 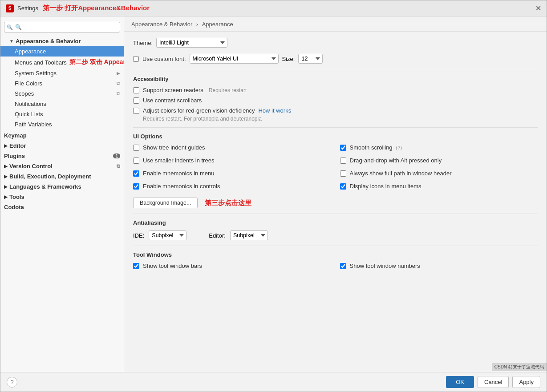 What do you see at coordinates (439, 266) in the screenshot?
I see `show-tool-numbers-row: Show tool window numbers` at bounding box center [439, 266].